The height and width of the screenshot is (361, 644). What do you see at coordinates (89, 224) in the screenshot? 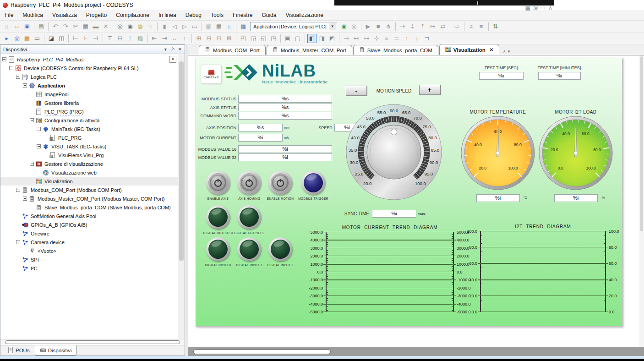
I see `tree-item: GPIOs_A_B (GPIOs A/B)` at bounding box center [89, 224].